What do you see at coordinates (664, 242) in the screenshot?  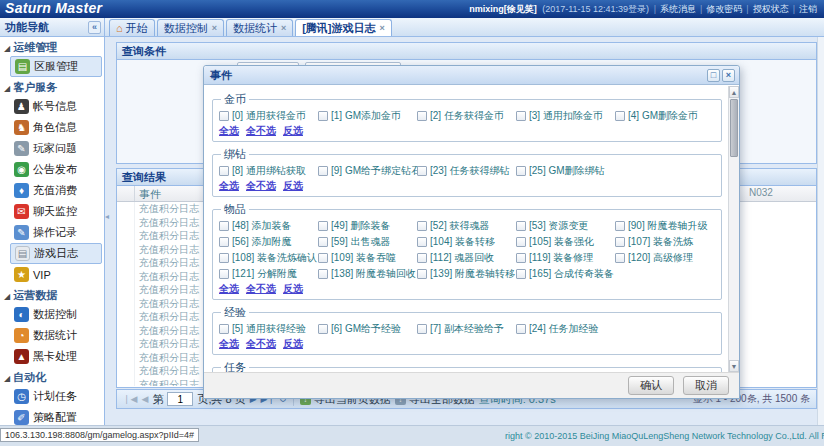 I see `event-checkbox-item: [107] 装备洗炼` at bounding box center [664, 242].